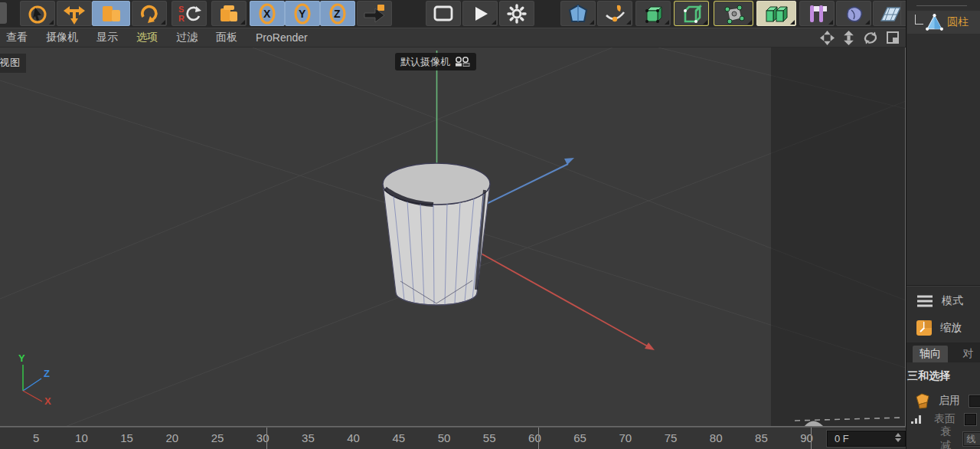 The width and height of the screenshot is (980, 449). What do you see at coordinates (444, 438) in the screenshot?
I see `timeline-tick: 50` at bounding box center [444, 438].